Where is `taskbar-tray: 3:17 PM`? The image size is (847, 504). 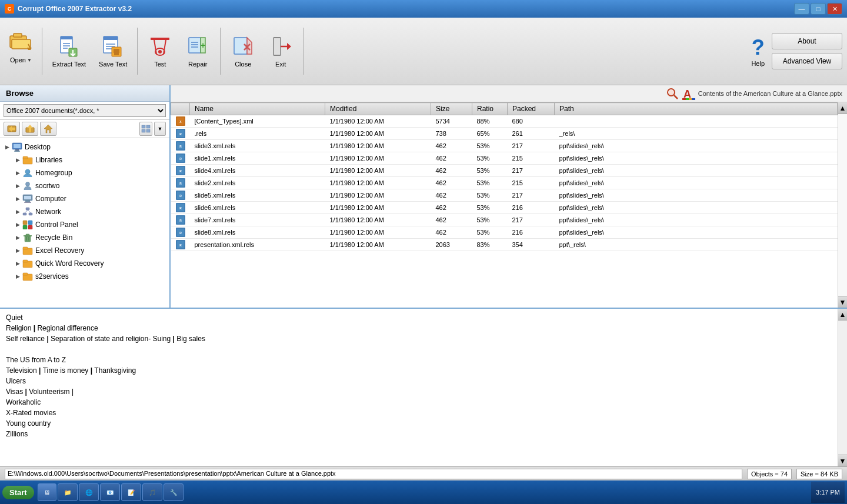
taskbar-tray: 3:17 PM is located at coordinates (828, 492).